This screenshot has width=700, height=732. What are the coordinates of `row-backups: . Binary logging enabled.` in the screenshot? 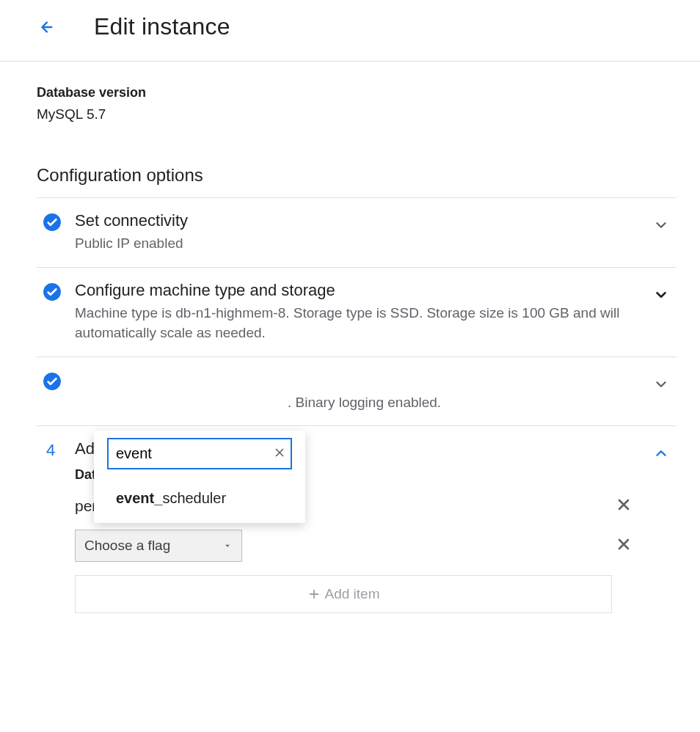 It's located at (357, 392).